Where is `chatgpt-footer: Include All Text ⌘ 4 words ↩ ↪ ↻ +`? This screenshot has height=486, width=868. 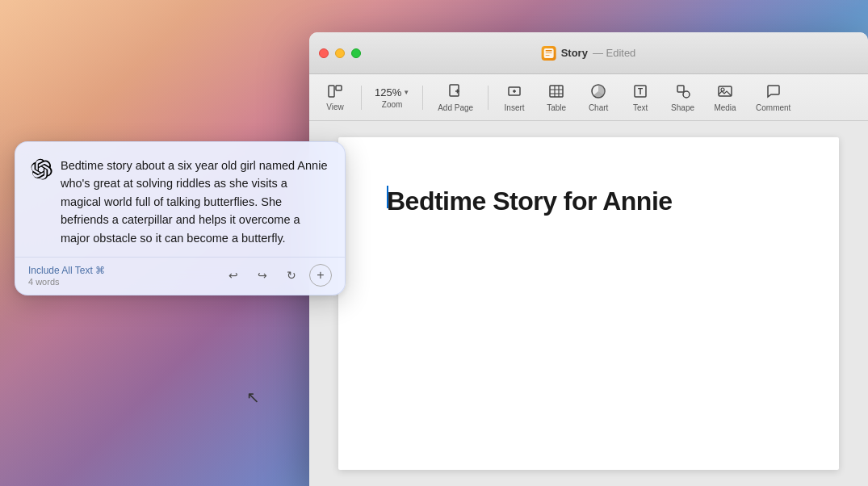
chatgpt-footer: Include All Text ⌘ 4 words ↩ ↪ ↻ + is located at coordinates (180, 276).